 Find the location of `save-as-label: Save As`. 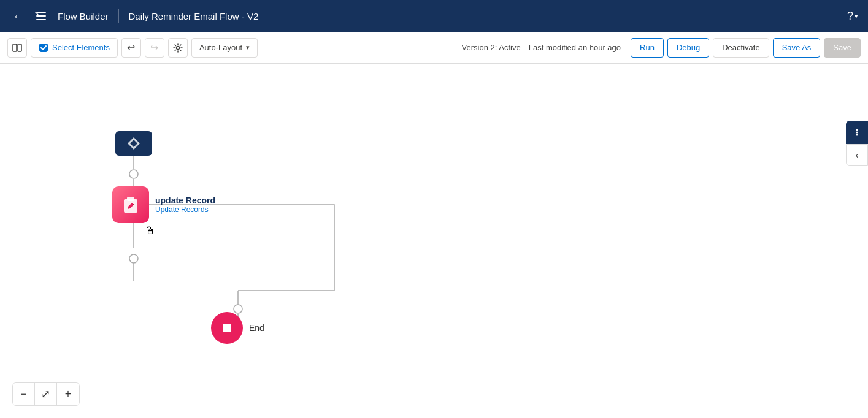

save-as-label: Save As is located at coordinates (797, 48).